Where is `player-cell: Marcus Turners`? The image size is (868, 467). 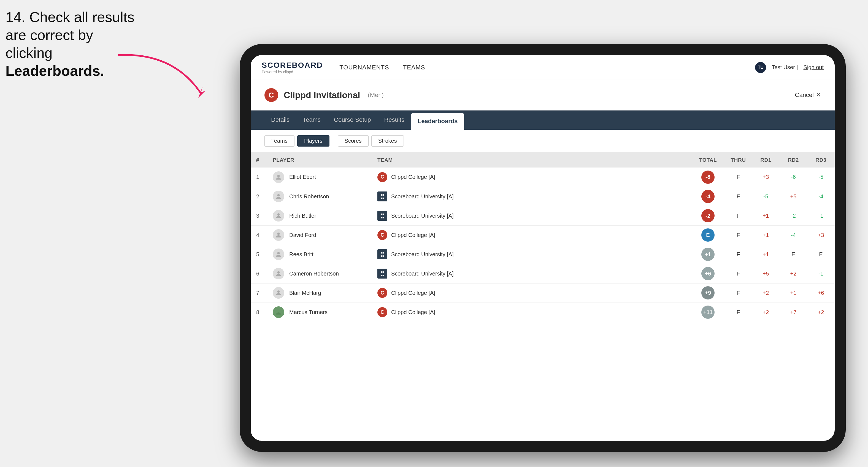 player-cell: Marcus Turners is located at coordinates (319, 312).